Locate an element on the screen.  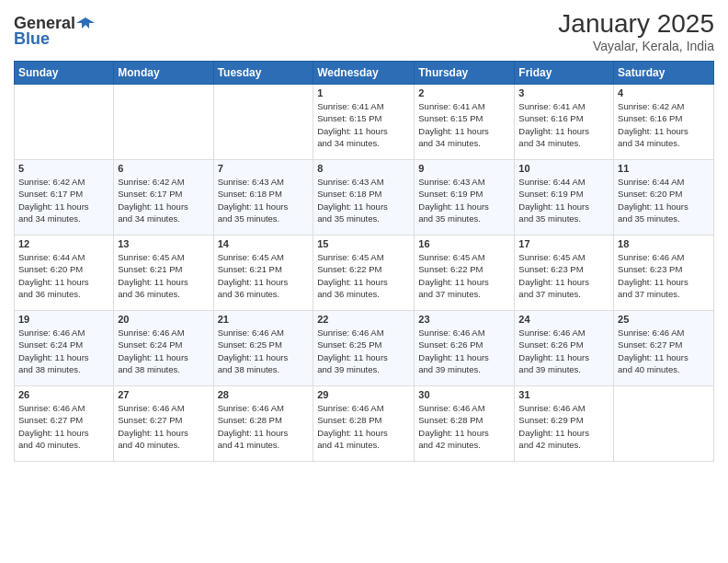
calendar-cell: 2Sunrise: 6:41 AMSunset: 6:15 PMDaylight… is located at coordinates (465, 122).